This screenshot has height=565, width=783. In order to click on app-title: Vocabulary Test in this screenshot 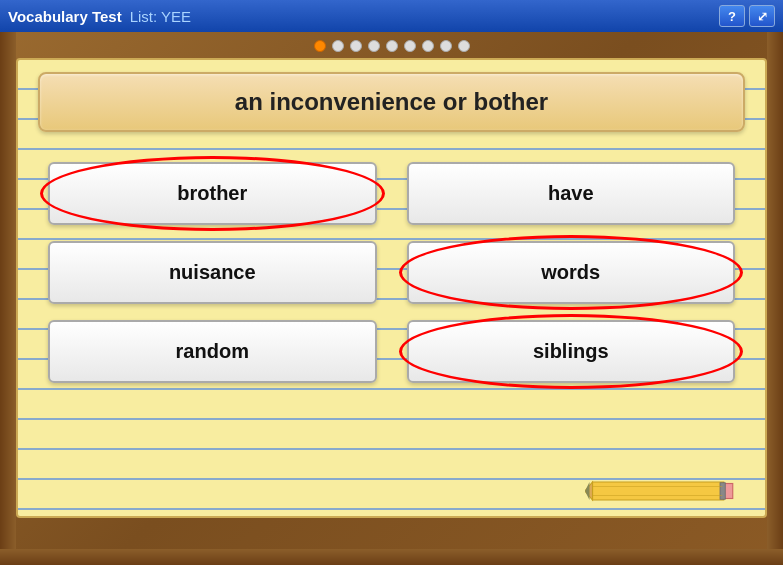, I will do `click(65, 16)`.